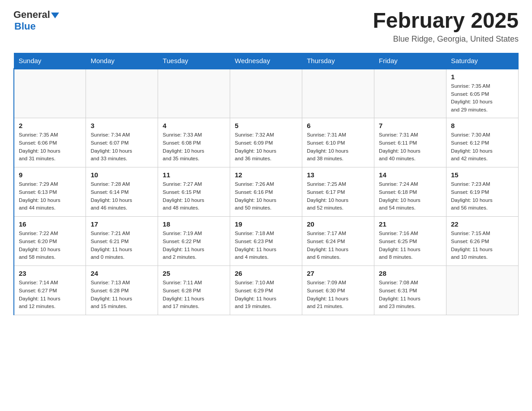 The height and width of the screenshot is (411, 532). I want to click on day-info: Sunrise: 7:27 AM Sunset: 6:15 PM Dayligh…, so click(194, 196).